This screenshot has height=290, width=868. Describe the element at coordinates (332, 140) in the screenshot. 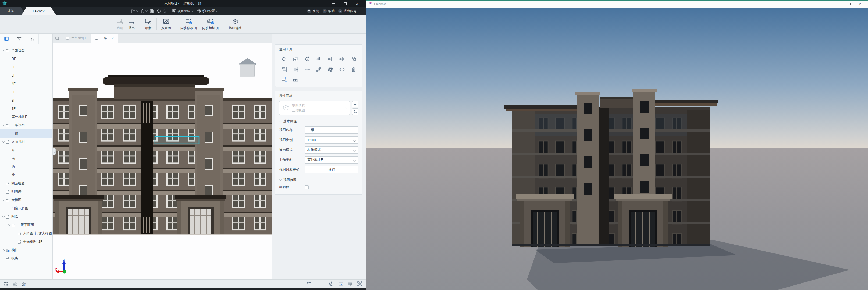

I see `view-scale-select: 1:100` at that location.